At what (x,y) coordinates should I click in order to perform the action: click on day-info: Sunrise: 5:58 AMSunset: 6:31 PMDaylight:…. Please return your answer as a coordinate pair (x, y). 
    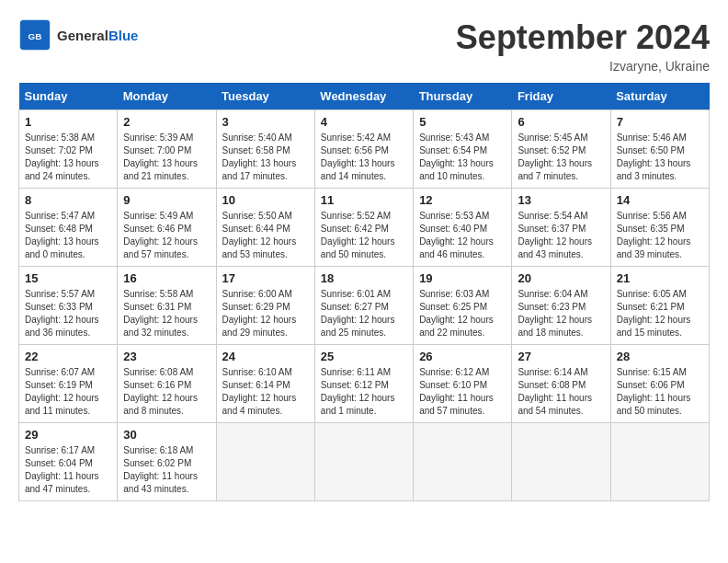
    Looking at the image, I should click on (166, 314).